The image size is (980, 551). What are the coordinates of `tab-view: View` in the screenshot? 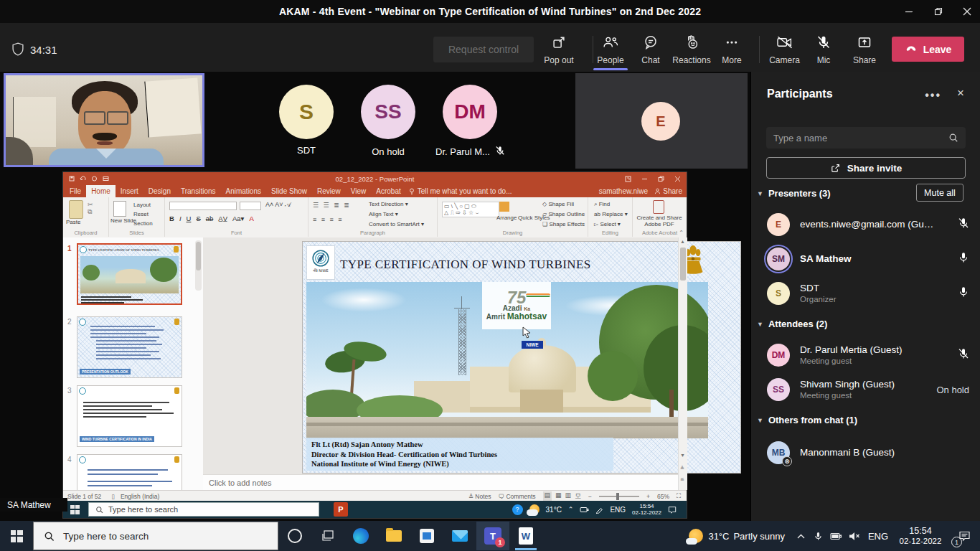 It's located at (359, 191).